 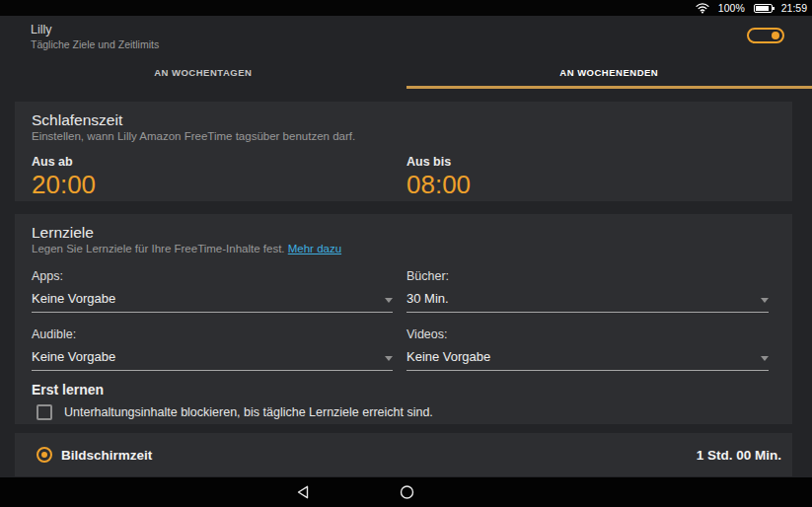 What do you see at coordinates (212, 361) in the screenshot?
I see `audible-dropdown: Keine Vorgabe` at bounding box center [212, 361].